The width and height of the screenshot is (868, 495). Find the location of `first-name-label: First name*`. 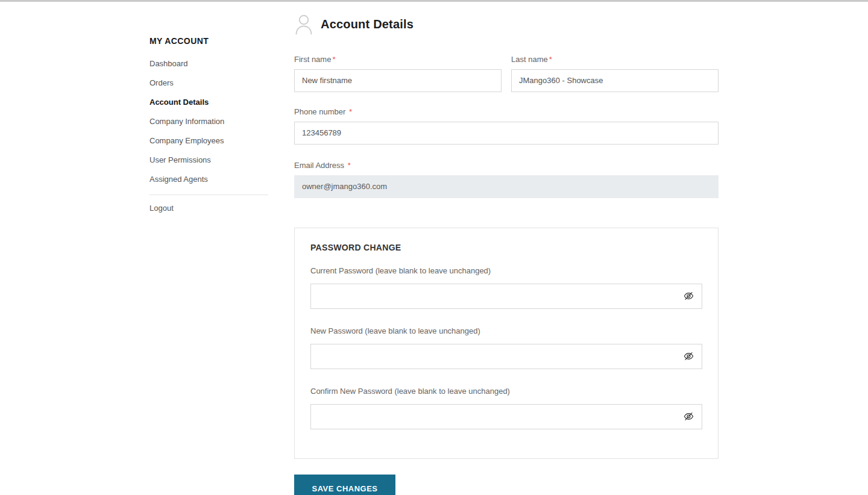

first-name-label: First name* is located at coordinates (398, 60).